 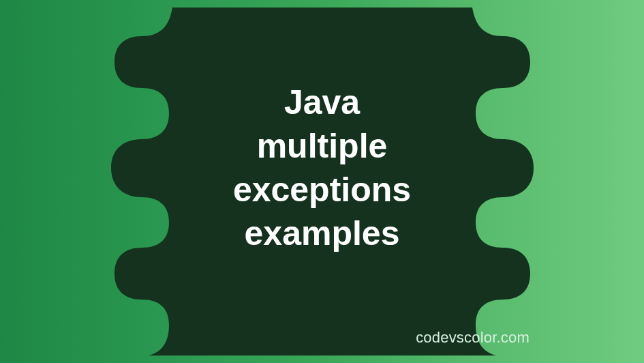 I want to click on banner-title: Java multiple exceptions examples, so click(x=322, y=168).